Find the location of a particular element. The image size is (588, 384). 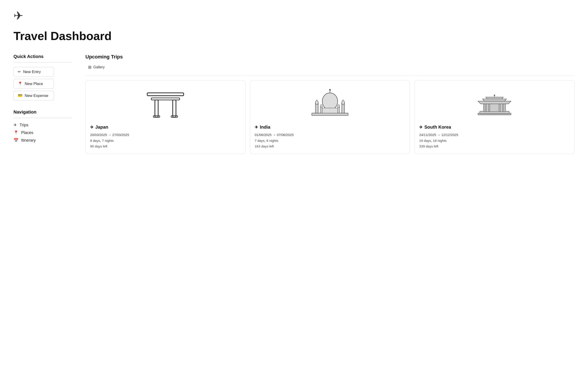

gallery-toggle: ⊞ Gallery is located at coordinates (330, 67).